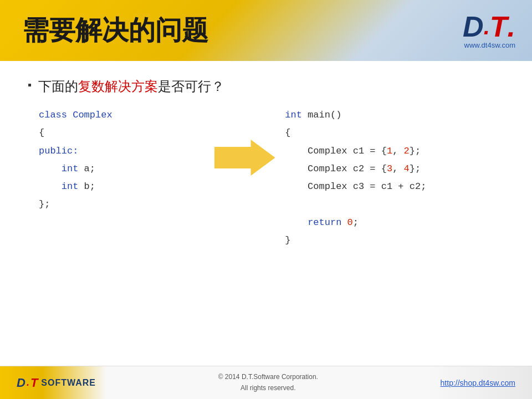 Image resolution: width=532 pixels, height=399 pixels. I want to click on code-line: int b;, so click(124, 187).